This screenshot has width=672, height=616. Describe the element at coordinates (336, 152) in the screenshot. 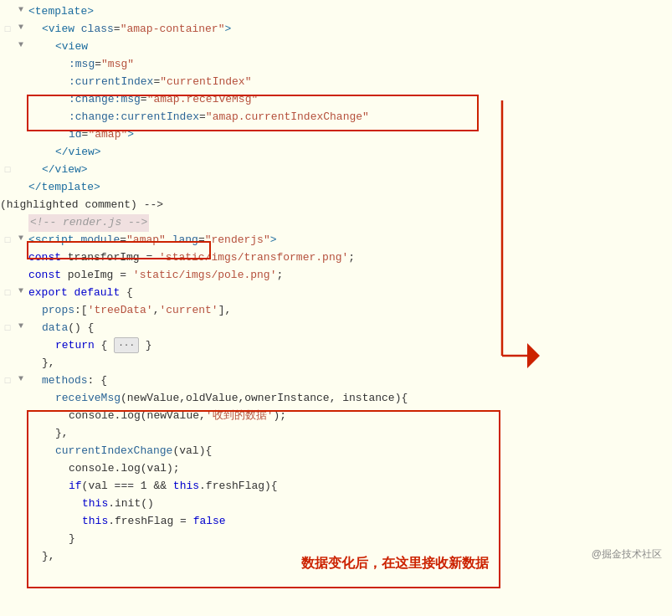

I see `code-line: </view>` at that location.